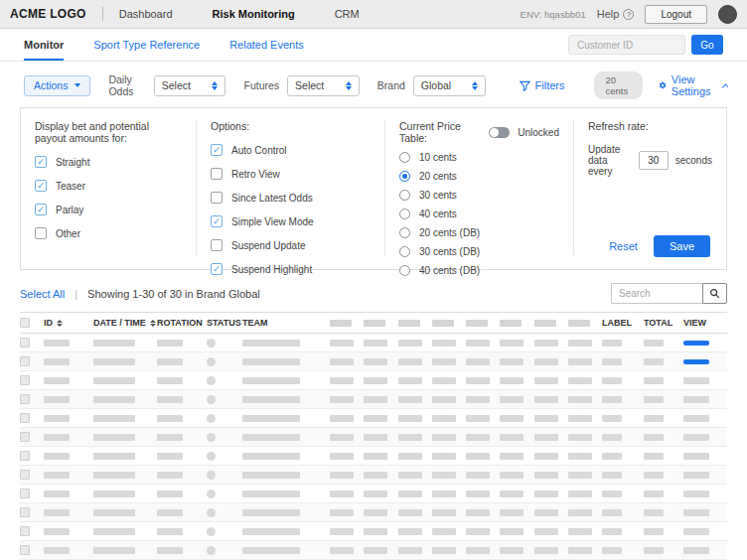 The width and height of the screenshot is (747, 560). Describe the element at coordinates (125, 323) in the screenshot. I see `column-header: DATE / TIME` at that location.